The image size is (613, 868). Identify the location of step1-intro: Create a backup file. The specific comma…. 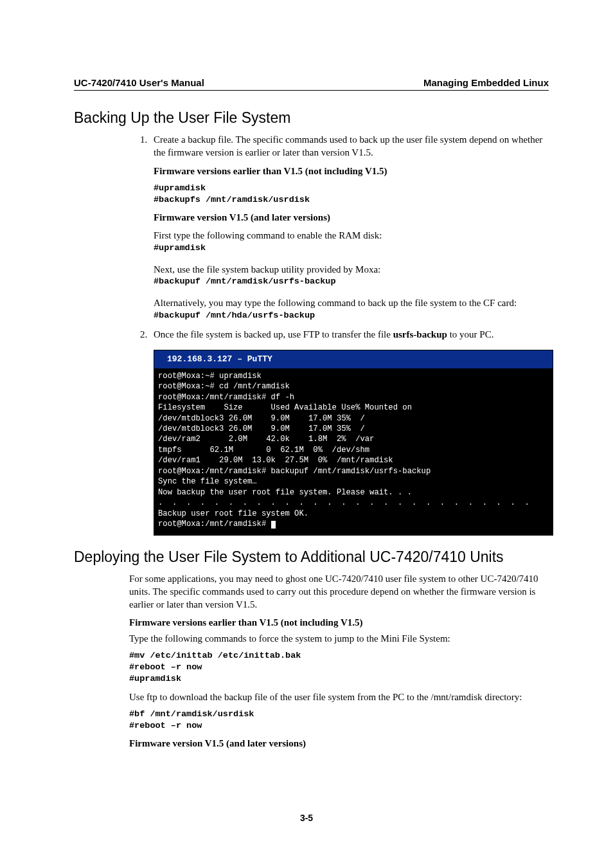
(348, 146).